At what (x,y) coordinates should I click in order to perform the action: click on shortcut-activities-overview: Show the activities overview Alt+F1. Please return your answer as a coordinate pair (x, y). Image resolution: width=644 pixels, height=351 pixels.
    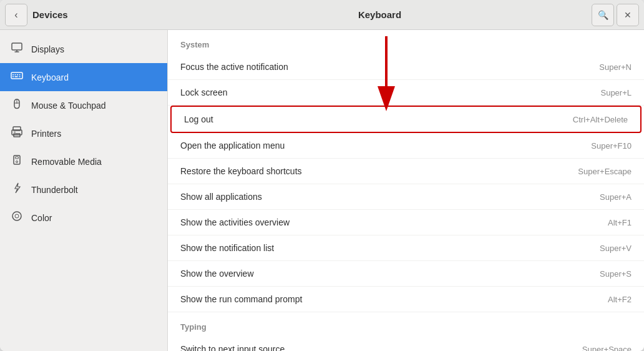
    Looking at the image, I should click on (406, 222).